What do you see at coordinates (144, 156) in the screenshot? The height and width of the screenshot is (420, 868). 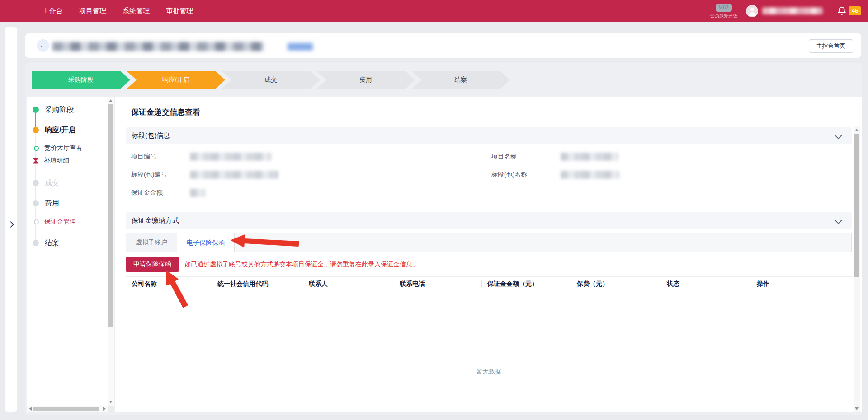 I see `field-label: 项目编号` at bounding box center [144, 156].